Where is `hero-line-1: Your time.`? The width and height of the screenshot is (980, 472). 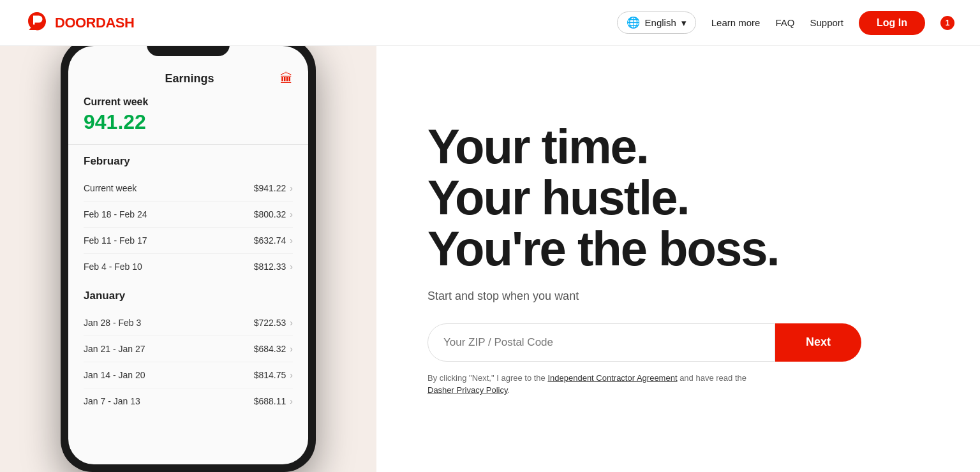
hero-line-1: Your time. is located at coordinates (678, 147).